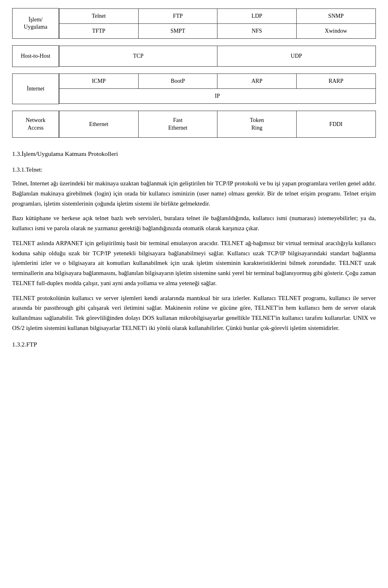 Image resolution: width=388 pixels, height=588 pixels. Describe the element at coordinates (336, 16) in the screenshot. I see `protocol-snmp: SNMP` at that location.